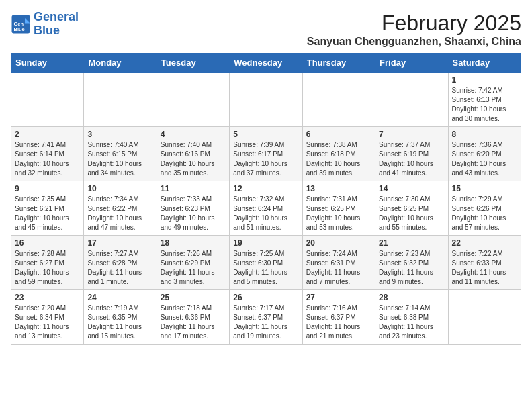  Describe the element at coordinates (411, 159) in the screenshot. I see `day-info: Sunrise: 7:37 AM Sunset: 6:19 PM Dayligh…` at that location.